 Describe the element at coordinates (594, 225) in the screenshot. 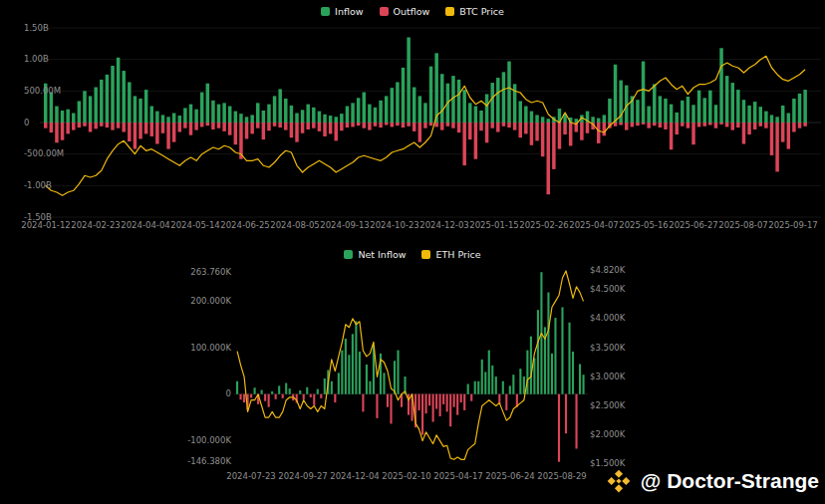

I see `btc-x-axis-tick-label: 2025-04-07` at that location.